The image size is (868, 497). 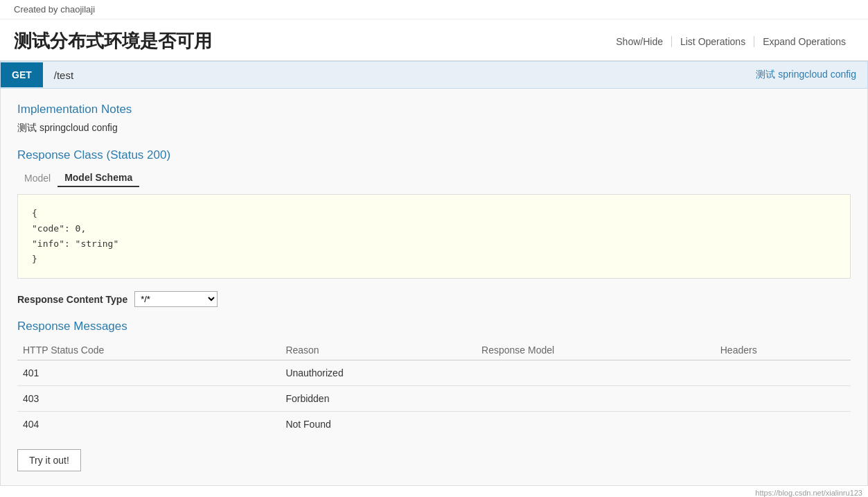 I want to click on status-code-401: 401, so click(x=148, y=373).